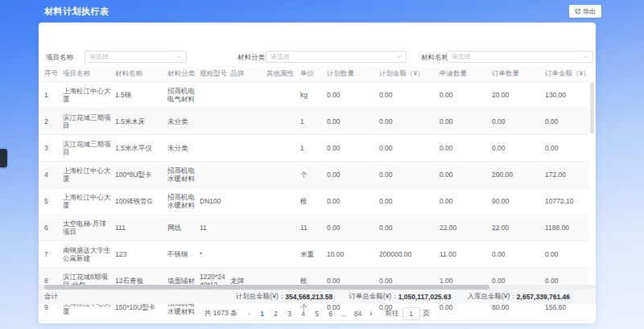  What do you see at coordinates (215, 74) in the screenshot?
I see `column-header: 规格型号` at bounding box center [215, 74].